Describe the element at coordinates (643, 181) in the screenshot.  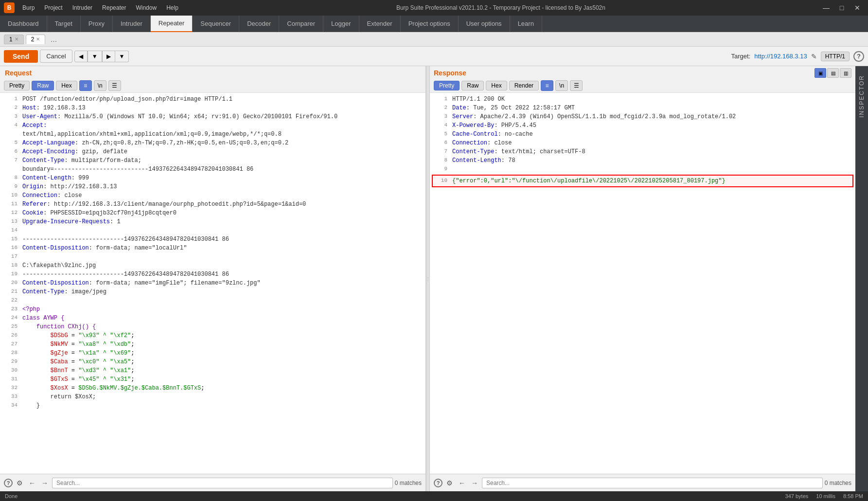
I see `code-line-10: 10{"error":0,"url":"\/function\/uploadfi…` at that location.